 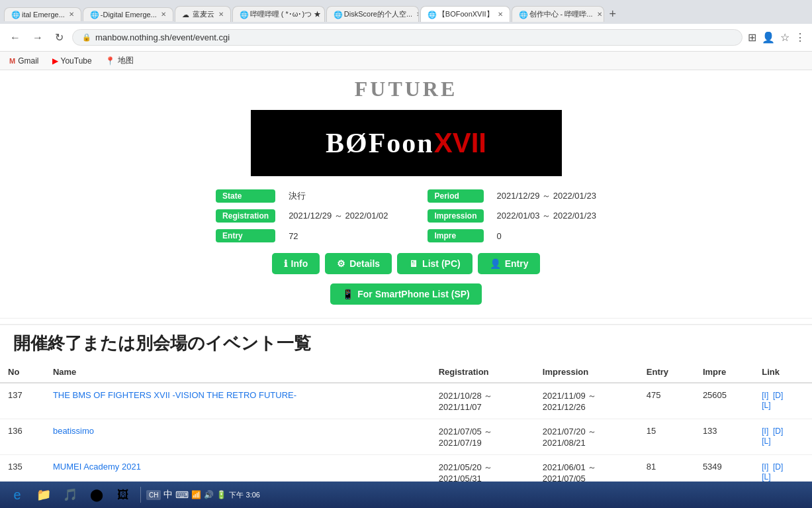 What do you see at coordinates (168, 490) in the screenshot?
I see `ime-icon: 中` at bounding box center [168, 490].